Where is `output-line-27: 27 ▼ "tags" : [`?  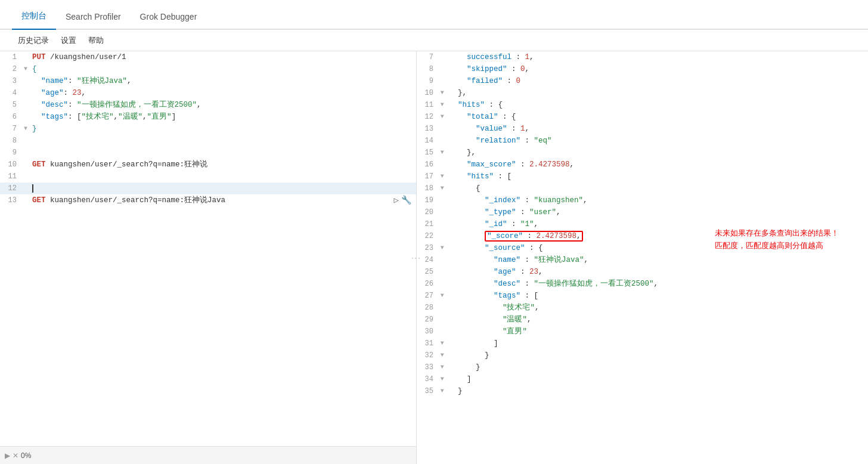 output-line-27: 27 ▼ "tags" : [ is located at coordinates (643, 296).